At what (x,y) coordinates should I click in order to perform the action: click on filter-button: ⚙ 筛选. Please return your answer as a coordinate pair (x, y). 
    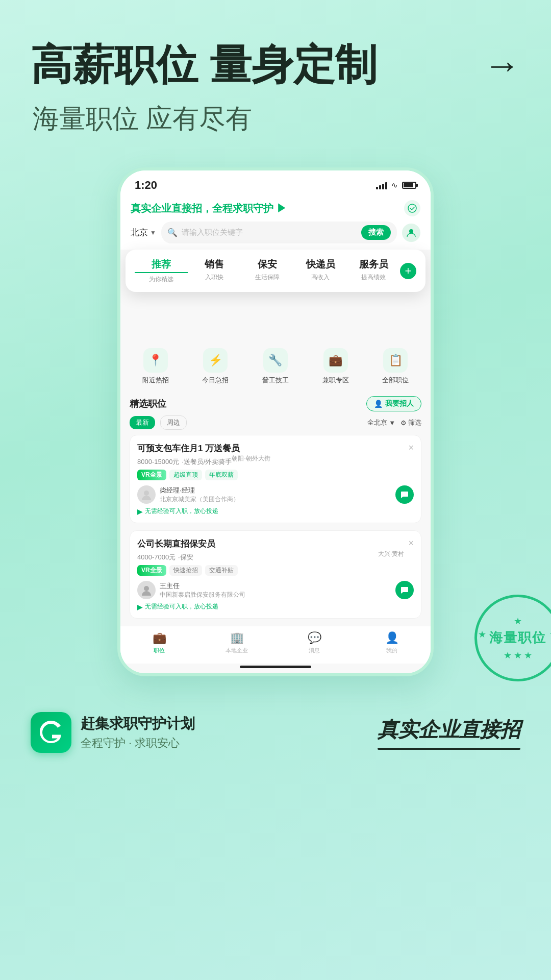
    Looking at the image, I should click on (411, 423).